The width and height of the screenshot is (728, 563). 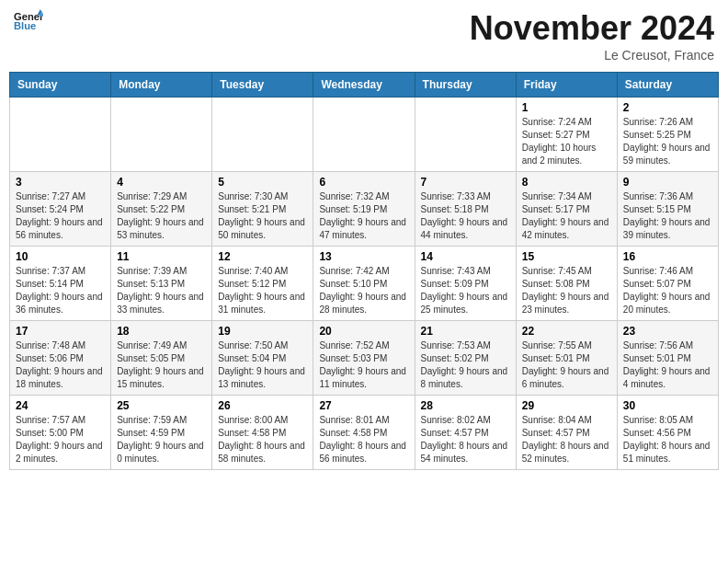 I want to click on day-number: 26, so click(x=263, y=406).